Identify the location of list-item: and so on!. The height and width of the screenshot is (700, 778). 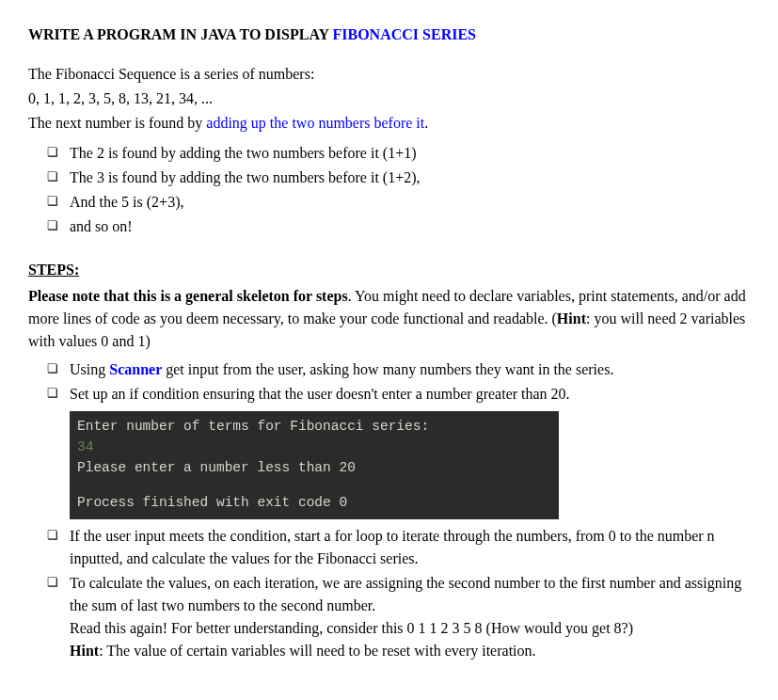
(399, 227).